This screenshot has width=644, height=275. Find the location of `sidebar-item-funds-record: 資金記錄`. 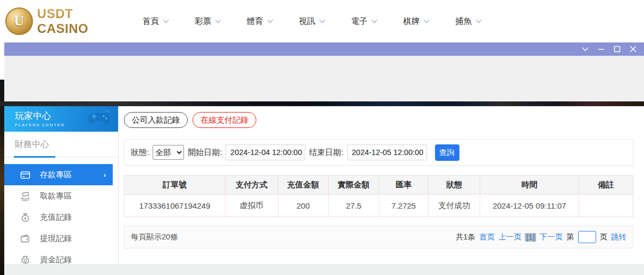

sidebar-item-funds-record: 資金記錄 is located at coordinates (61, 256).